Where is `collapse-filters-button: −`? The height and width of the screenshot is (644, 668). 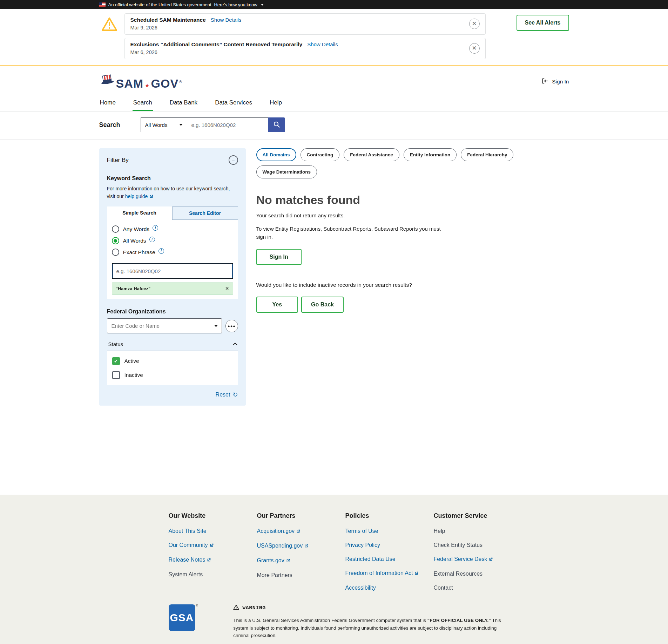 collapse-filters-button: − is located at coordinates (234, 160).